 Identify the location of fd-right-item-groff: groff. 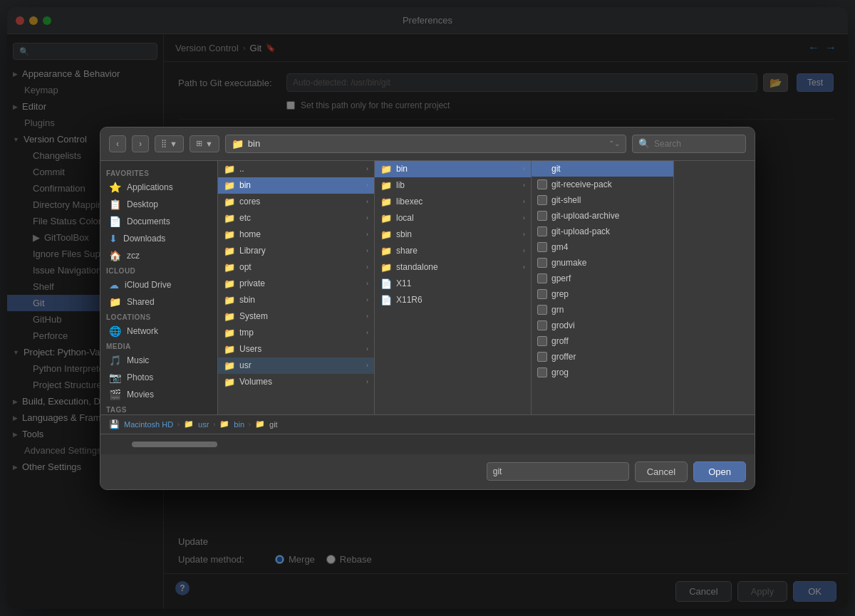
(603, 341).